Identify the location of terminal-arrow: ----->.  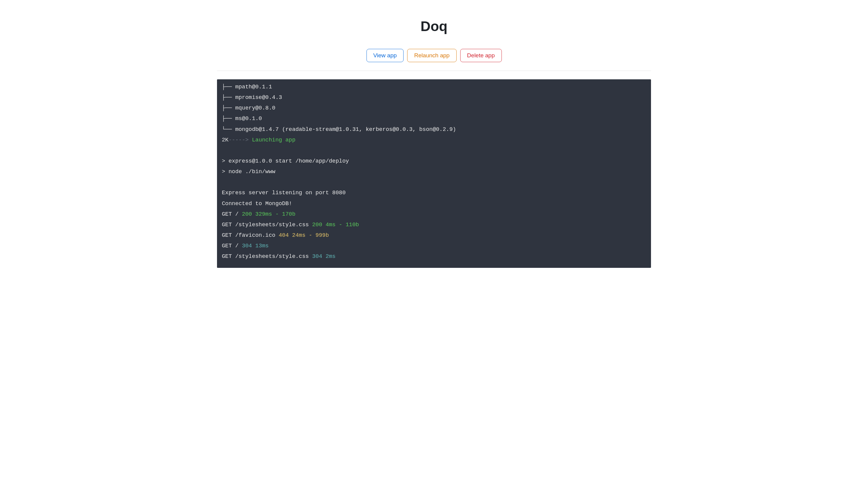
(240, 140).